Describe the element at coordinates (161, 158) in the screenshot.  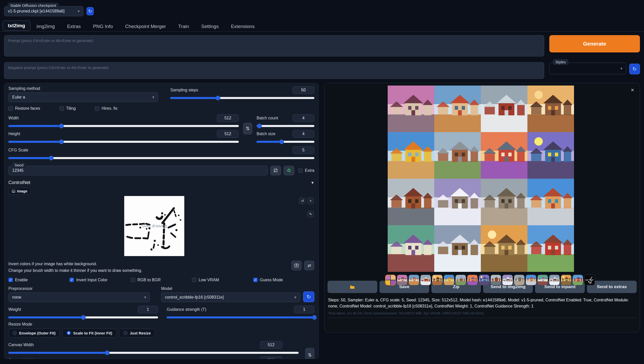
I see `cfg-scale-slider` at that location.